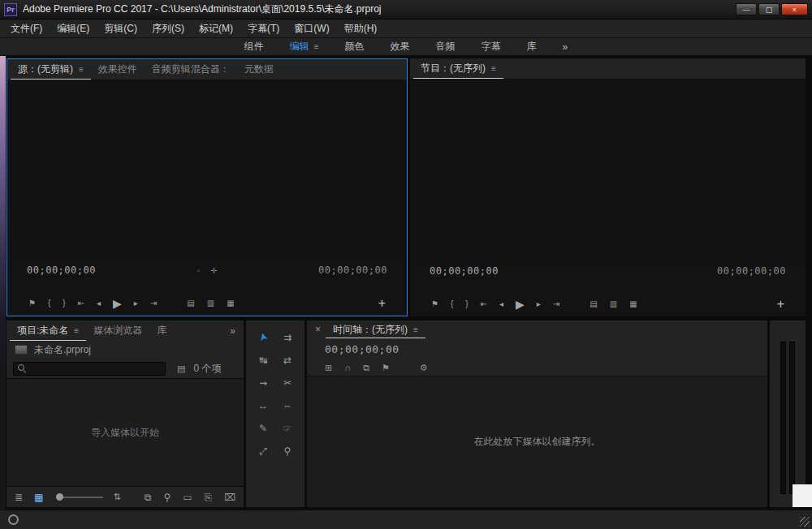 Image resolution: width=812 pixels, height=529 pixels. What do you see at coordinates (355, 47) in the screenshot?
I see `workspace-tab-color: 颜色` at bounding box center [355, 47].